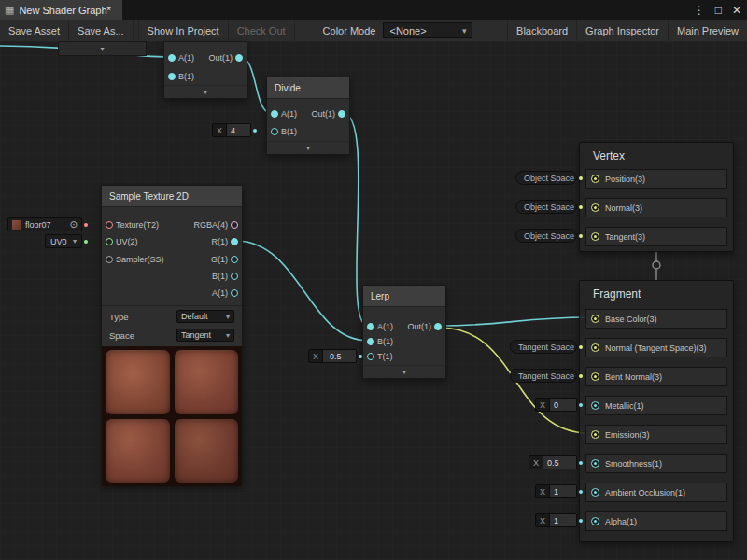  I want to click on fragment-row-emission: Emission(3), so click(656, 435).